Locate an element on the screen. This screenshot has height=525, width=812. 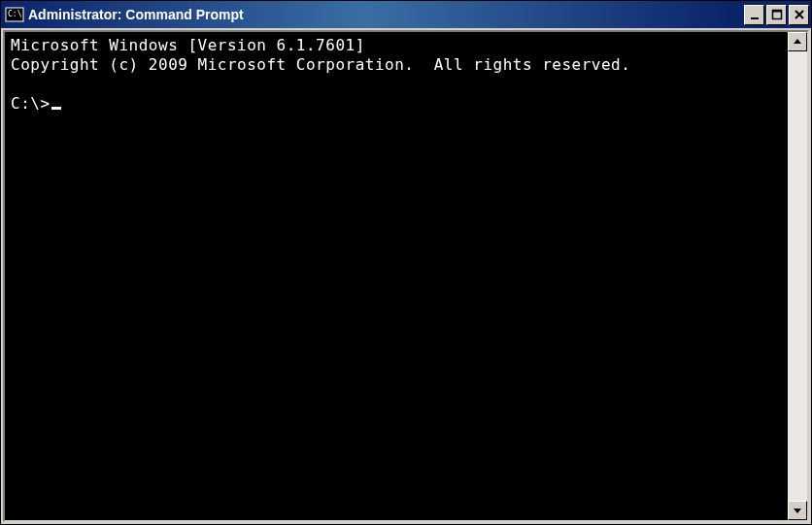
window-title: Administrator: Command Prompt is located at coordinates (385, 15).